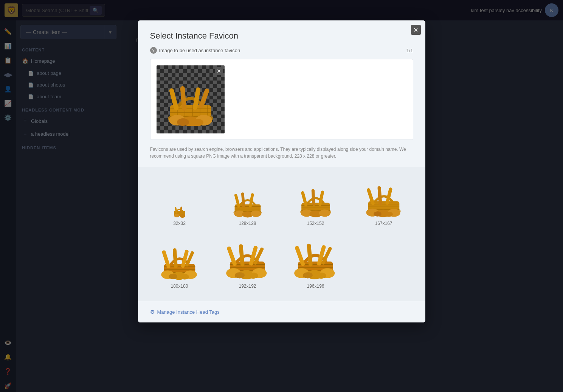 The width and height of the screenshot is (563, 392). What do you see at coordinates (315, 223) in the screenshot?
I see `size-label-152: 152x152` at bounding box center [315, 223].